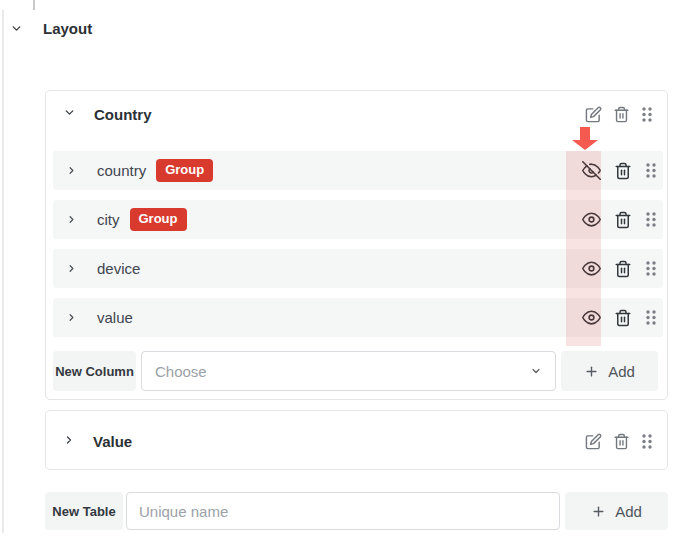  I want to click on table-name-input, so click(343, 511).